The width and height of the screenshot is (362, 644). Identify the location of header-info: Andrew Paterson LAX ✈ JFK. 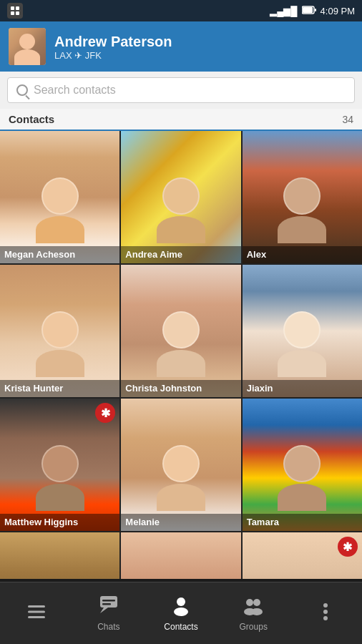
(113, 47).